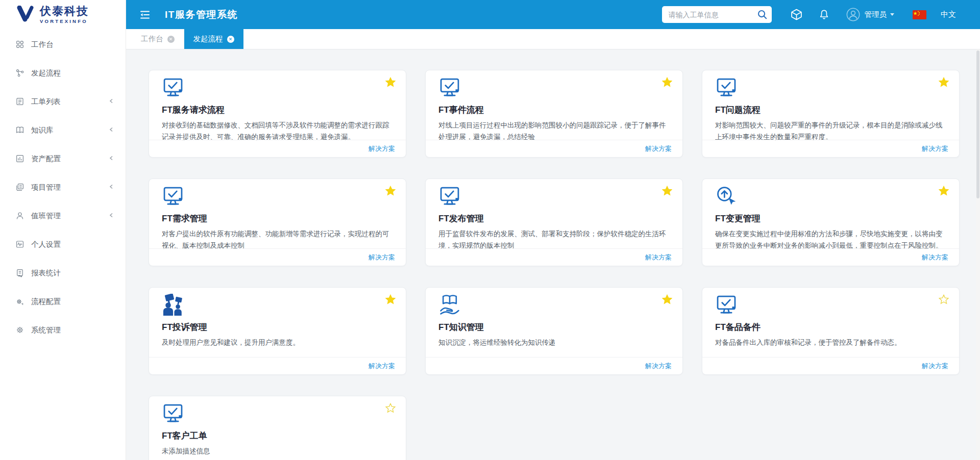 Image resolution: width=980 pixels, height=460 pixels. I want to click on sidebar-item-label: 资产配置, so click(46, 159).